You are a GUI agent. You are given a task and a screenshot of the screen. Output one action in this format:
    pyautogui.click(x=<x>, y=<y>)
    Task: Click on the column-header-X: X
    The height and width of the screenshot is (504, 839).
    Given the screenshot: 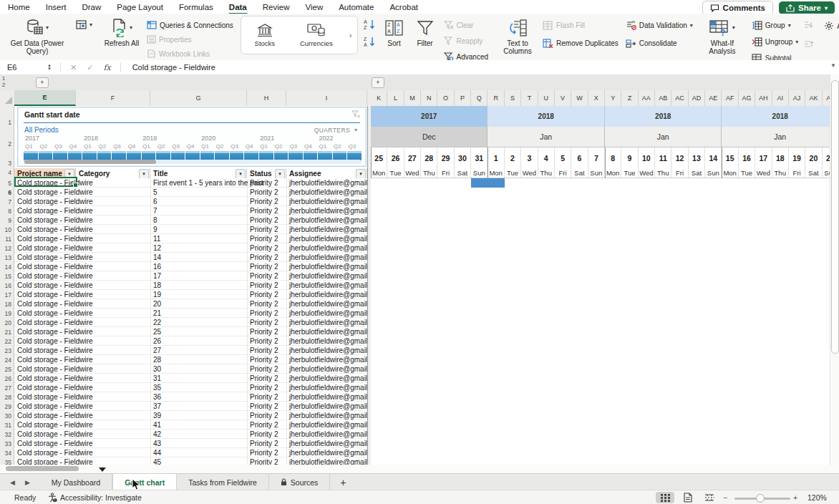 What is the action you would take?
    pyautogui.click(x=597, y=98)
    